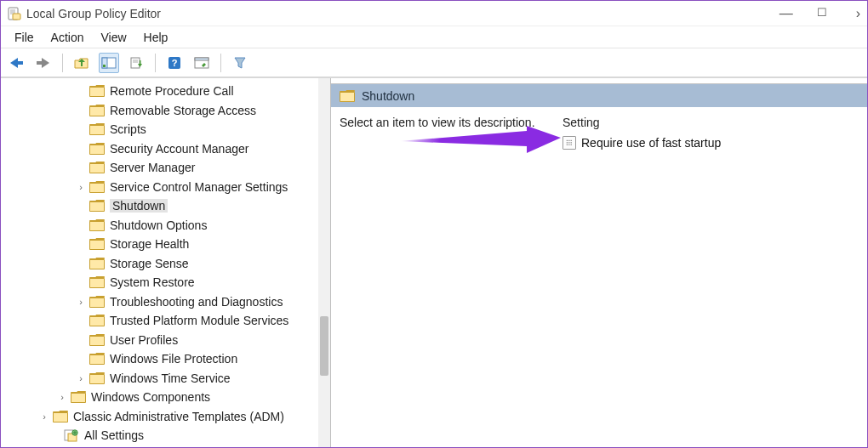 Image resolution: width=868 pixels, height=448 pixels. Describe the element at coordinates (388, 96) in the screenshot. I see `content-header-title: Shutdown` at that location.